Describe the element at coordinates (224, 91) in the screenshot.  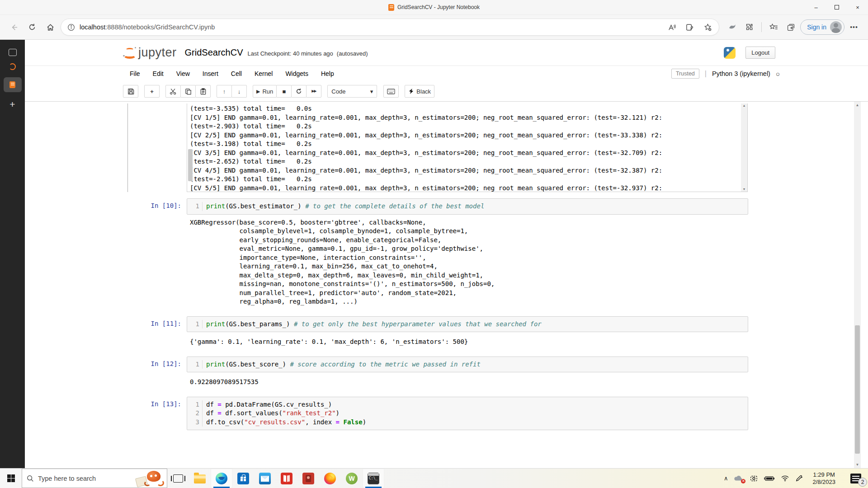
I see `move-cell-up-button: ↑` at that location.